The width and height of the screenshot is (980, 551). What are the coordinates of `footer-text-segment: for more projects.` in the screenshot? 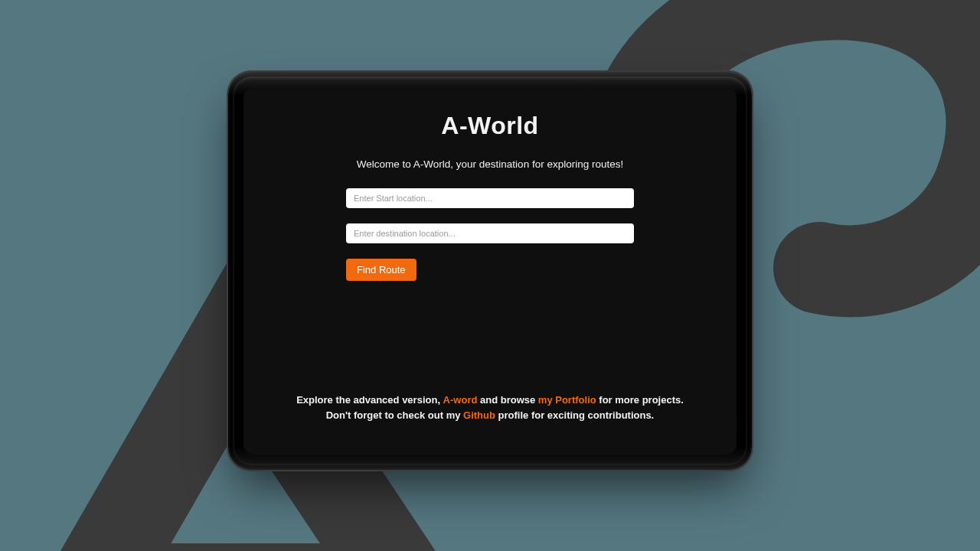 It's located at (640, 399).